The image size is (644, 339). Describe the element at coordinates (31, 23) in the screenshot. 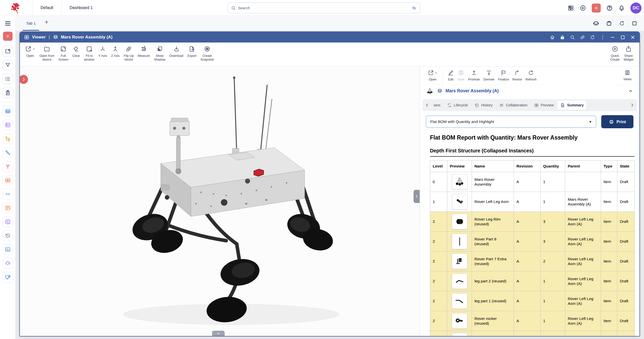

I see `tab-1: Tab 1` at that location.